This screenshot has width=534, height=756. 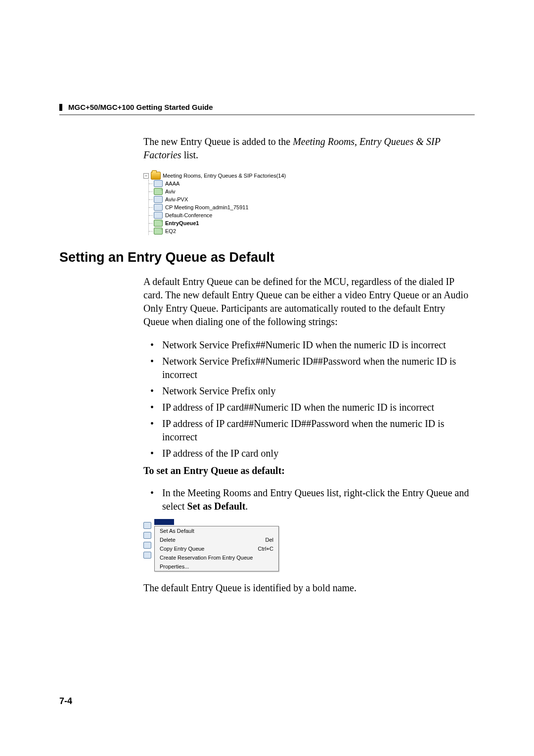 I want to click on context-menu-shortcut: Del, so click(x=269, y=540).